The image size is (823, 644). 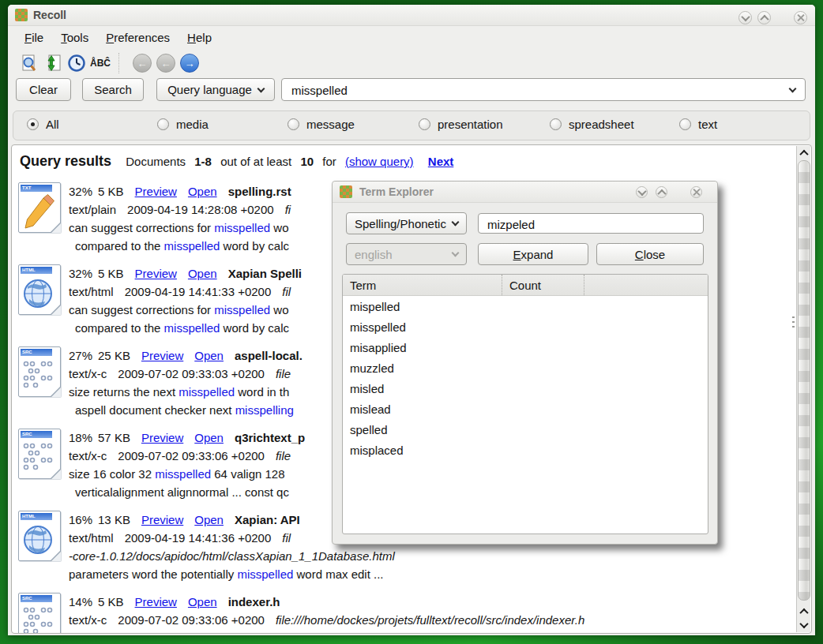 I want to click on results-title: Query results, so click(x=66, y=161).